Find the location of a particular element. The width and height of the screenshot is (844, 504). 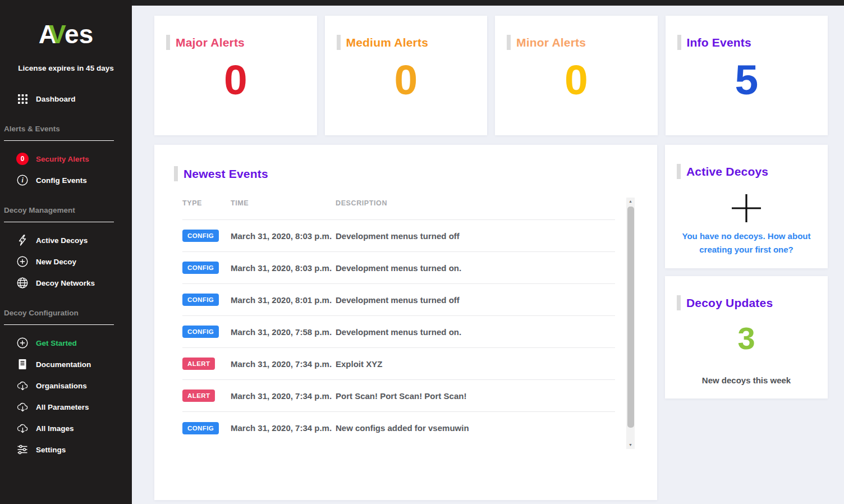

document-icon is located at coordinates (22, 364).